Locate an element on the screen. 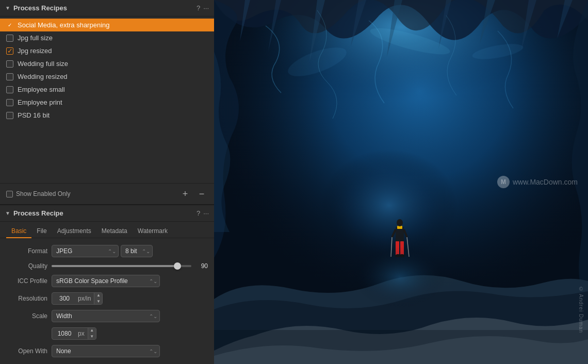 Image resolution: width=588 pixels, height=364 pixels. recipe-item-psd-16bit: PSD 16 bit is located at coordinates (107, 115).